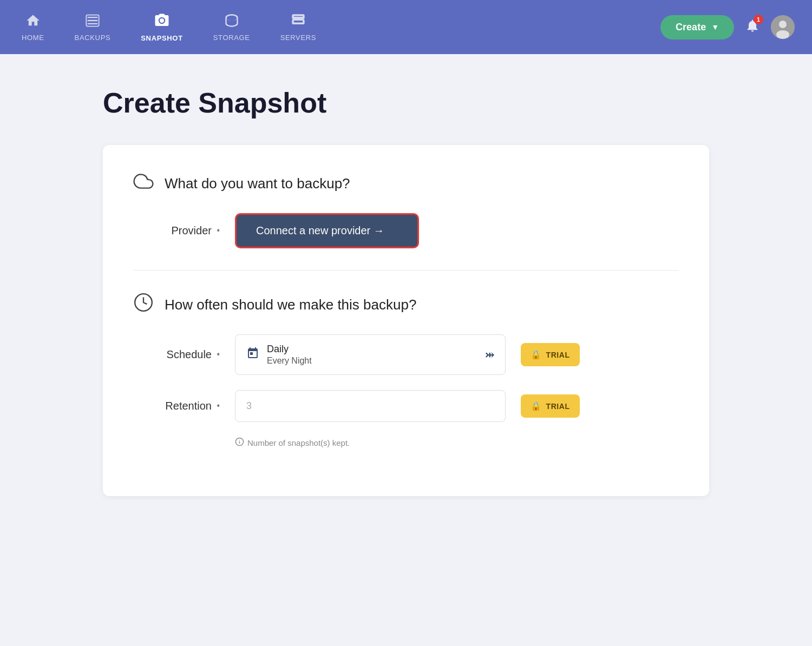 This screenshot has width=812, height=646. Describe the element at coordinates (93, 27) in the screenshot. I see `nav-item-backups: BACKUPS` at that location.